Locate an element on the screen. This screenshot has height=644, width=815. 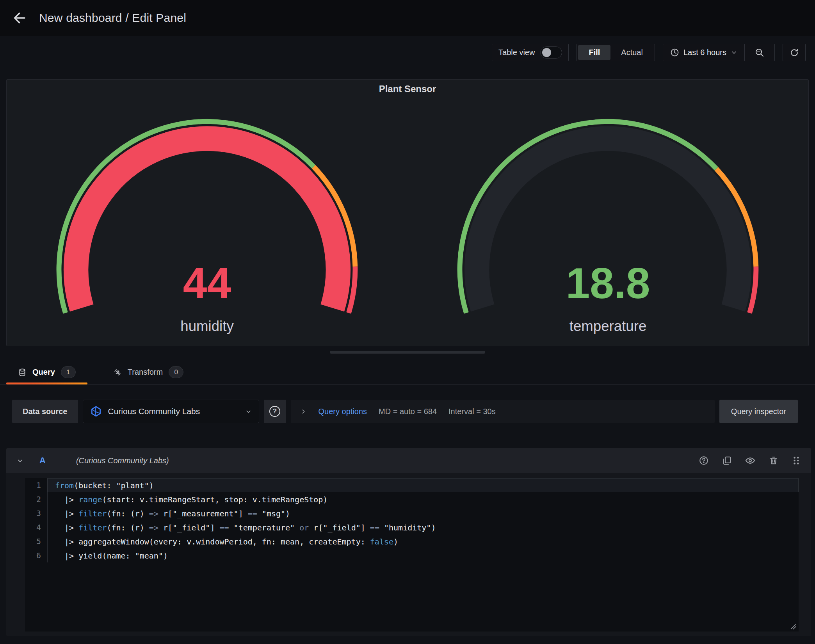
editor-resize-grip is located at coordinates (793, 626).